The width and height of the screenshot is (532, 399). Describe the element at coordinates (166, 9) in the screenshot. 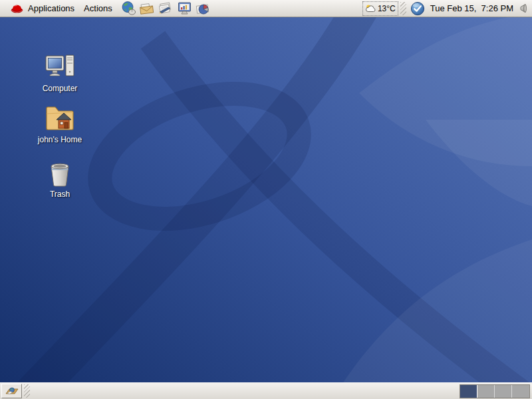

I see `launcher-group` at that location.